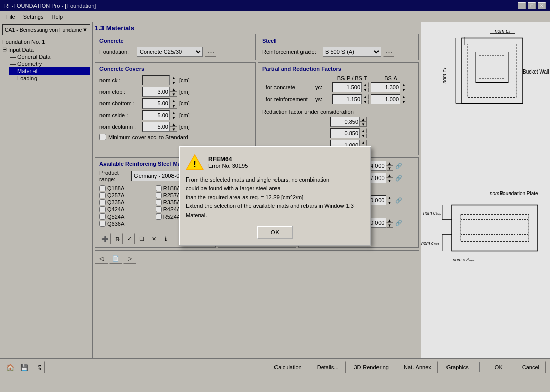 The height and width of the screenshot is (392, 550). I want to click on modal-footer: OK, so click(275, 232).